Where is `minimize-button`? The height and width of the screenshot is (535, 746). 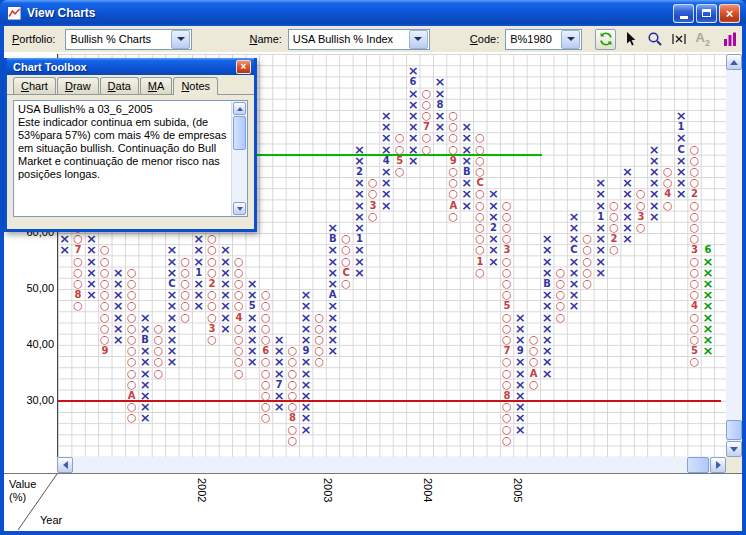 minimize-button is located at coordinates (684, 14).